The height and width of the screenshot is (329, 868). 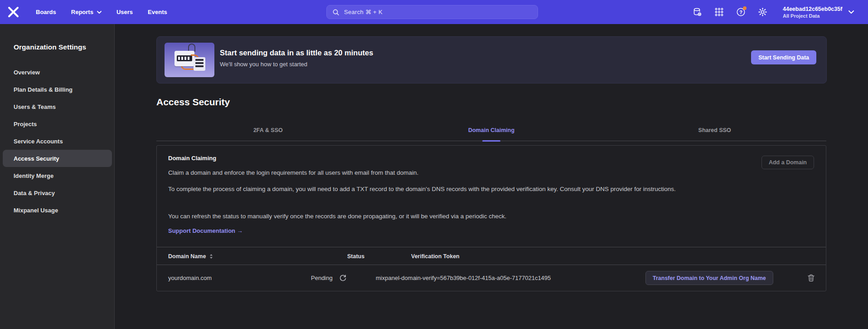 What do you see at coordinates (432, 12) in the screenshot?
I see `search-input: Search ⌘ + K` at bounding box center [432, 12].